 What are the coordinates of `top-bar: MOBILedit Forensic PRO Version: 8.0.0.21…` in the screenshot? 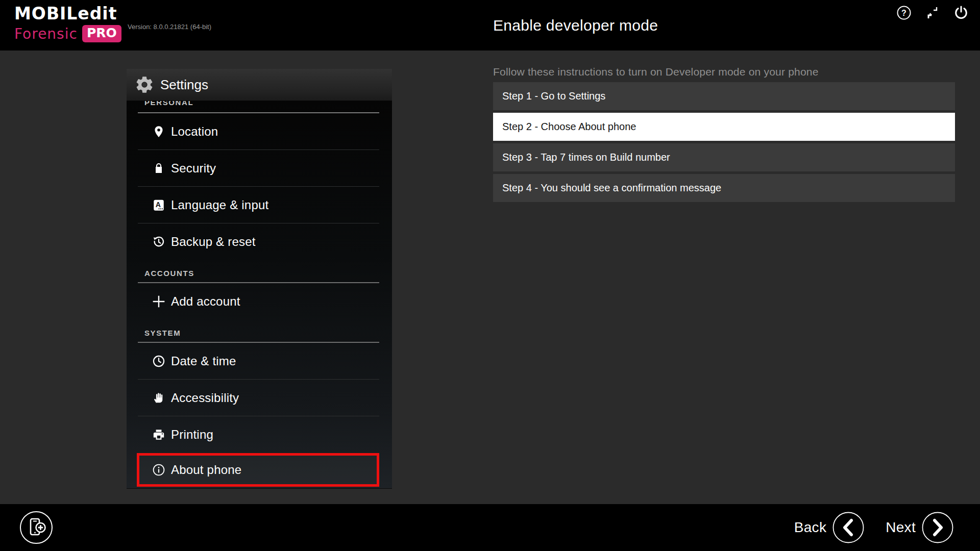 It's located at (490, 26).